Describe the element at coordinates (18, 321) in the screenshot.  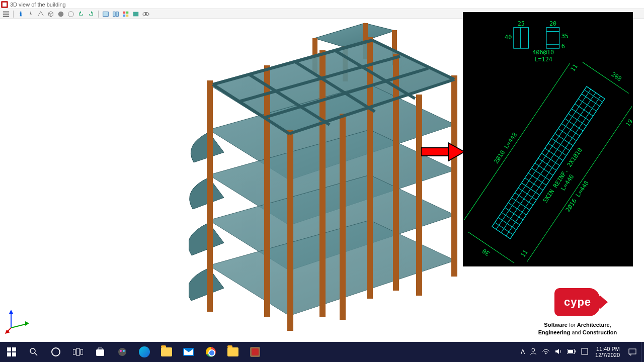
I see `axis-gizmo` at that location.